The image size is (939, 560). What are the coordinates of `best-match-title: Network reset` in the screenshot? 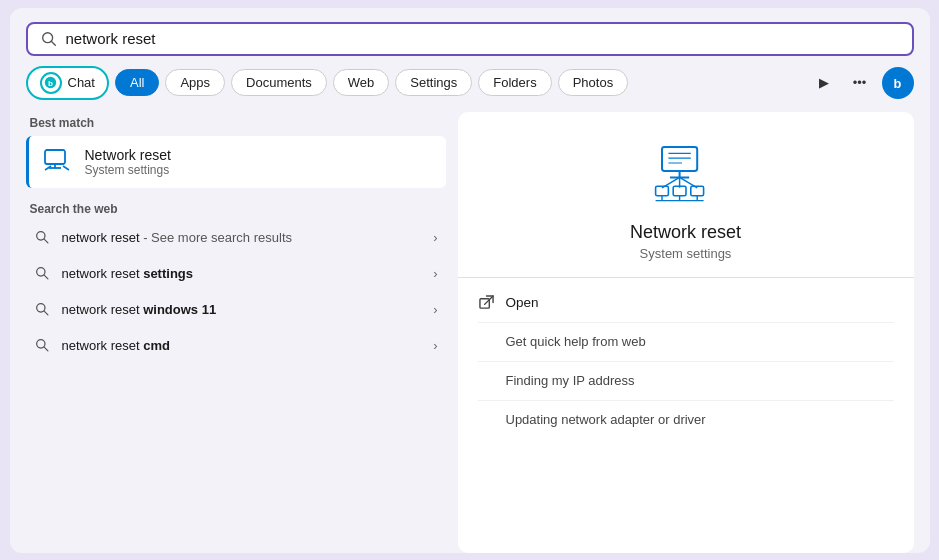 It's located at (128, 155).